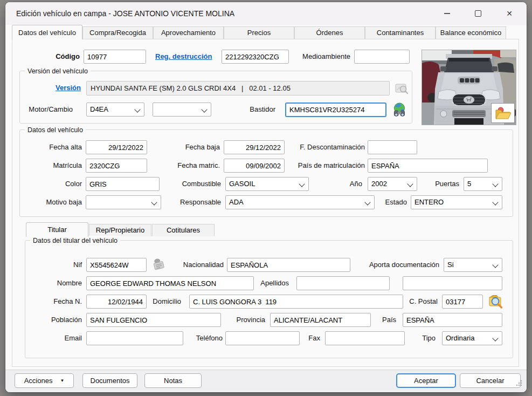 The width and height of the screenshot is (532, 396). Describe the element at coordinates (39, 381) in the screenshot. I see `acciones-label: Acciones` at that location.